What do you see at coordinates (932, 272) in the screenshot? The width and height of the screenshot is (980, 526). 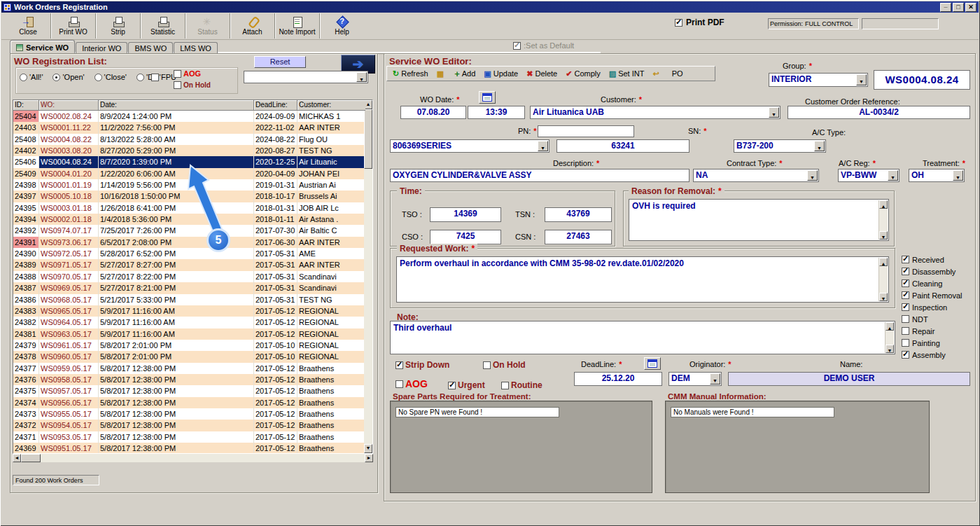 I see `treatment-step: Disassembly` at bounding box center [932, 272].